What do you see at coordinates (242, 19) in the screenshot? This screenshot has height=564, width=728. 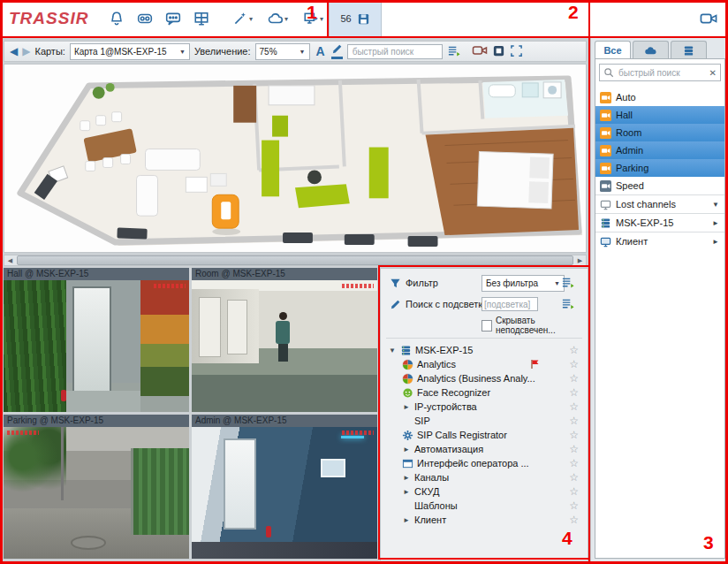 I see `wand-tools-button: ▾` at bounding box center [242, 19].